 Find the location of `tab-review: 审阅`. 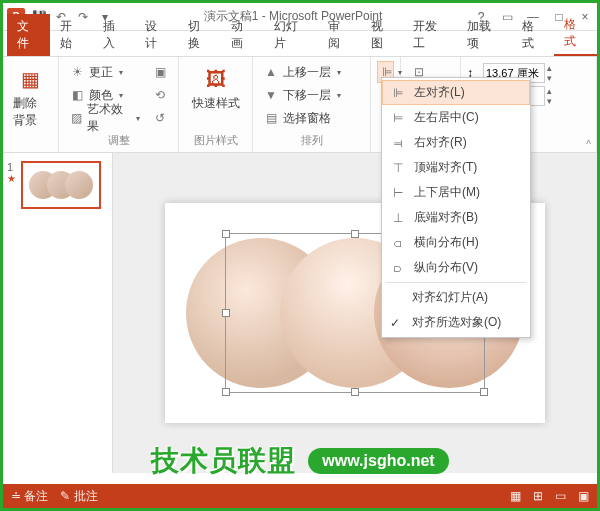

tab-review: 审阅 is located at coordinates (340, 35).